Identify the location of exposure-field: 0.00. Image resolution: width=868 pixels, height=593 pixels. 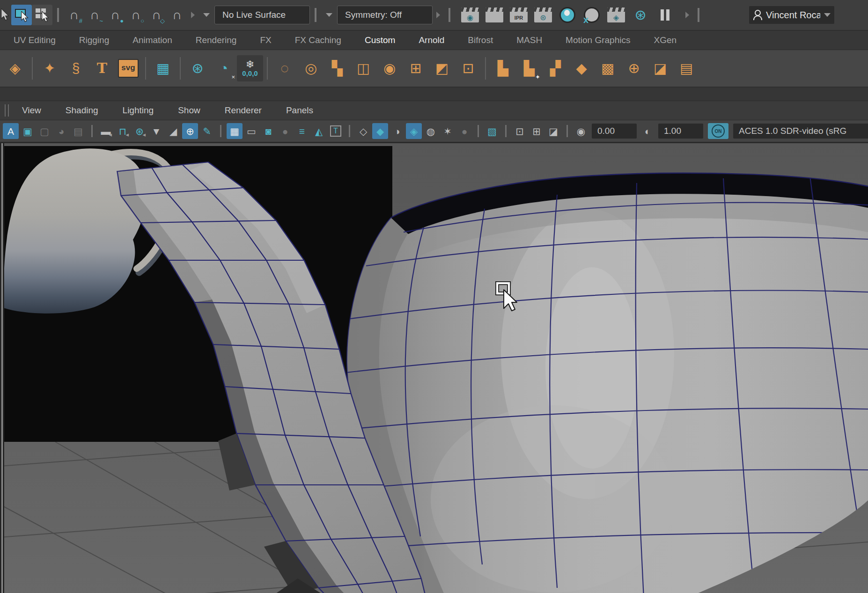
(614, 131).